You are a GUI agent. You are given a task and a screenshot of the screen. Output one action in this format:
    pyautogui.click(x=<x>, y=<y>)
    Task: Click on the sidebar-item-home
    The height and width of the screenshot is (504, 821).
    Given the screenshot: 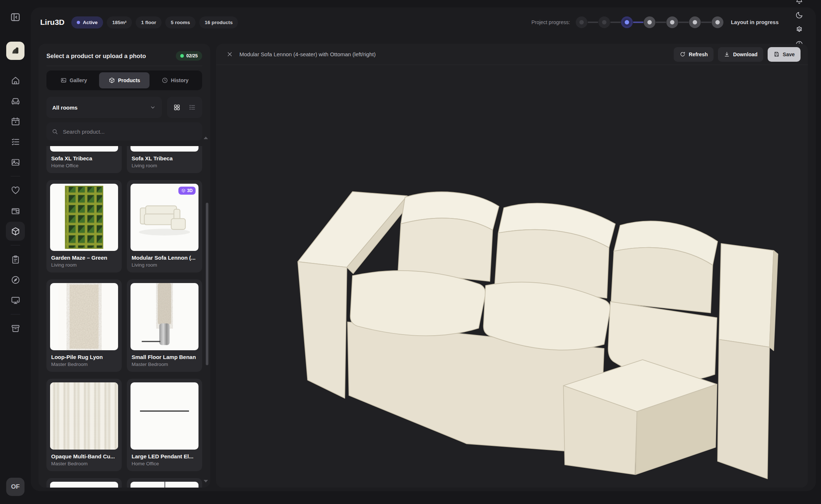 What is the action you would take?
    pyautogui.click(x=15, y=80)
    